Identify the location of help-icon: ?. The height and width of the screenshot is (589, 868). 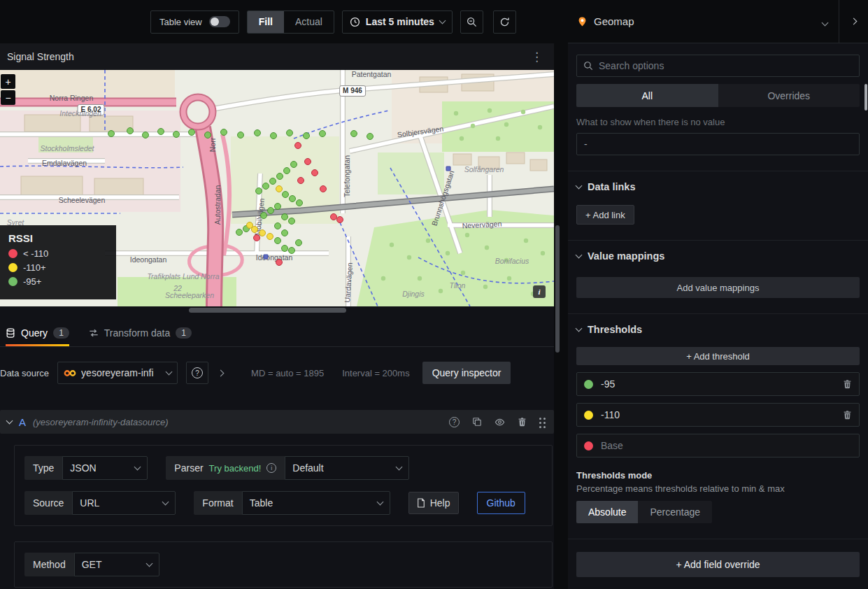
(455, 423).